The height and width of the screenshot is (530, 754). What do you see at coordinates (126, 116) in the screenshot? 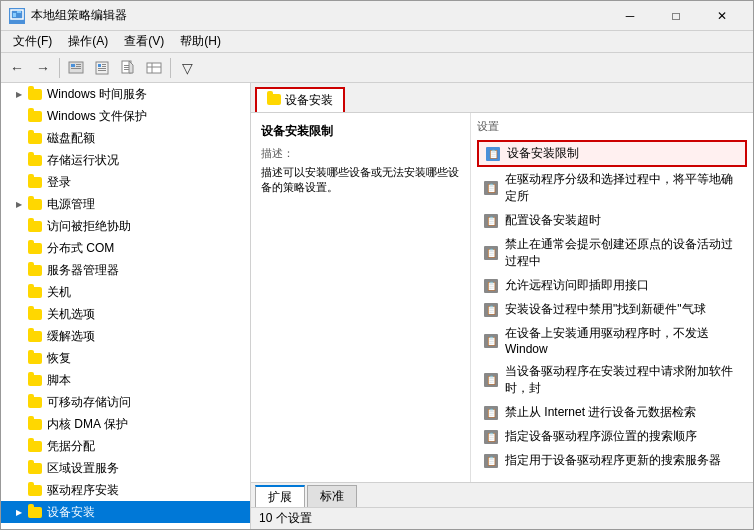
I see `tree-item-1: ▶ Windows 文件保护` at bounding box center [126, 116].